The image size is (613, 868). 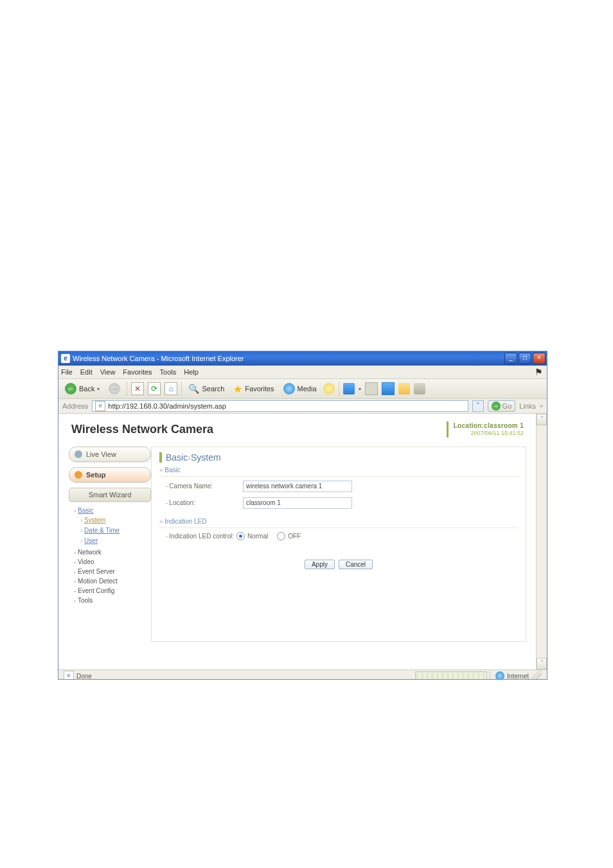 What do you see at coordinates (478, 406) in the screenshot?
I see `address-dropdown-icon: ˅` at bounding box center [478, 406].